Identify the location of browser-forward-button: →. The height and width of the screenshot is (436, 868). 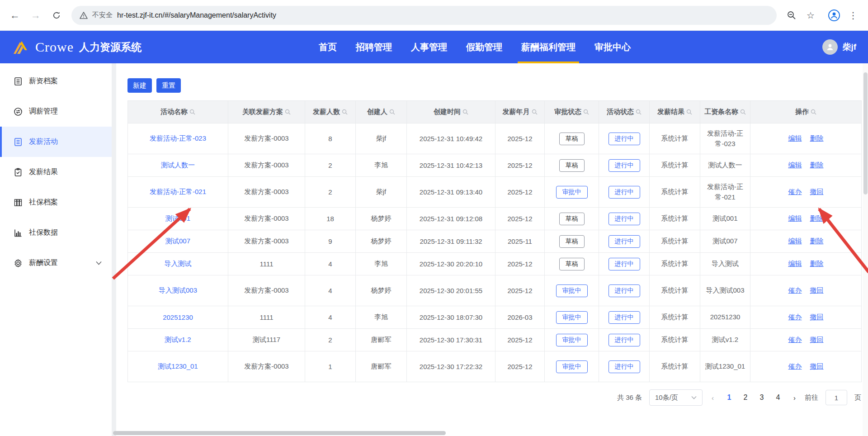
(36, 15).